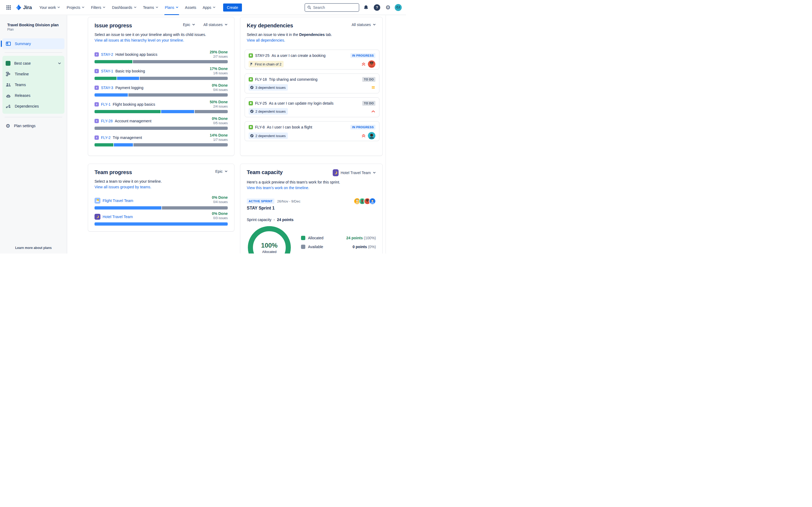 The height and width of the screenshot is (507, 812). Describe the element at coordinates (338, 247) in the screenshot. I see `legend-row-available: Available 0 points (0%)` at that location.